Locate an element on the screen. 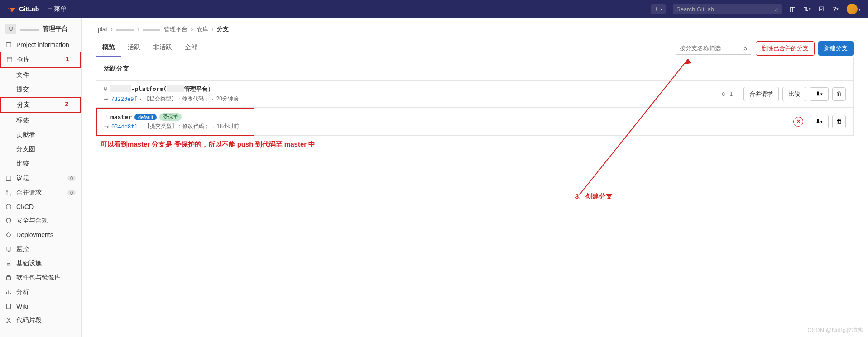  search-button: ⌕ is located at coordinates (745, 48).